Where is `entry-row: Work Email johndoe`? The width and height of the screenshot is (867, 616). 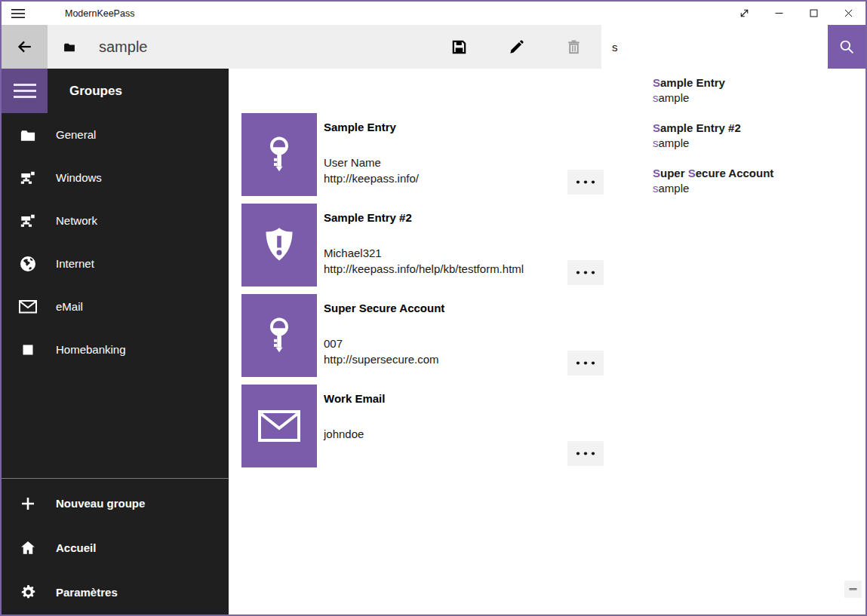
entry-row: Work Email johndoe is located at coordinates (423, 426).